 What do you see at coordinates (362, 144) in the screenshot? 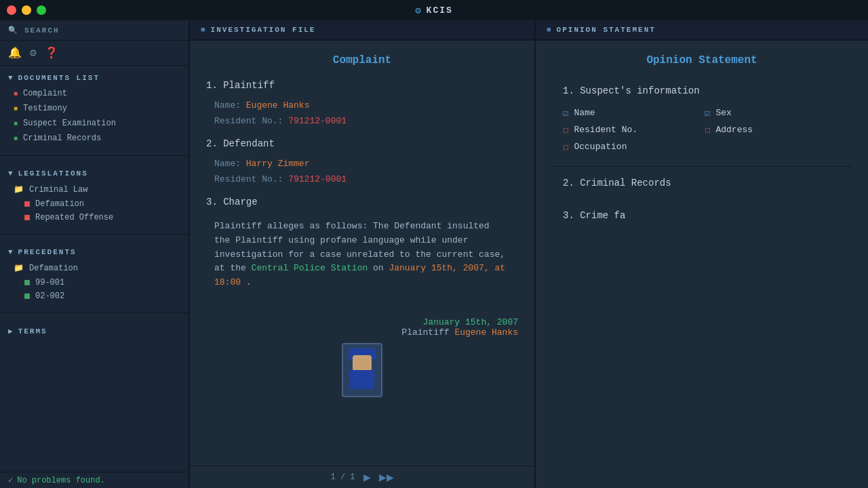
I see `defendant-section: 2. Defendant` at bounding box center [362, 144].